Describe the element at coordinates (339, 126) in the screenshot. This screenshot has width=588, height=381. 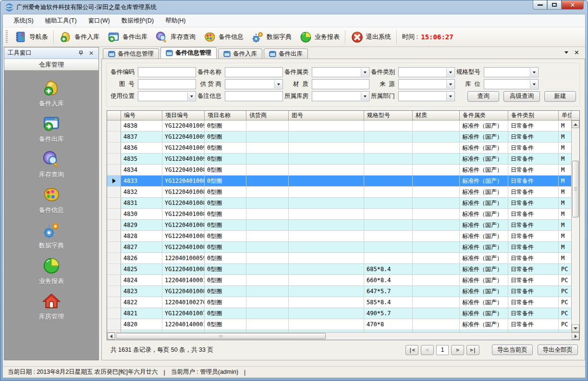
I see `table-row: 4838YG122040100930型圈标准件（国产）日常备件M` at that location.